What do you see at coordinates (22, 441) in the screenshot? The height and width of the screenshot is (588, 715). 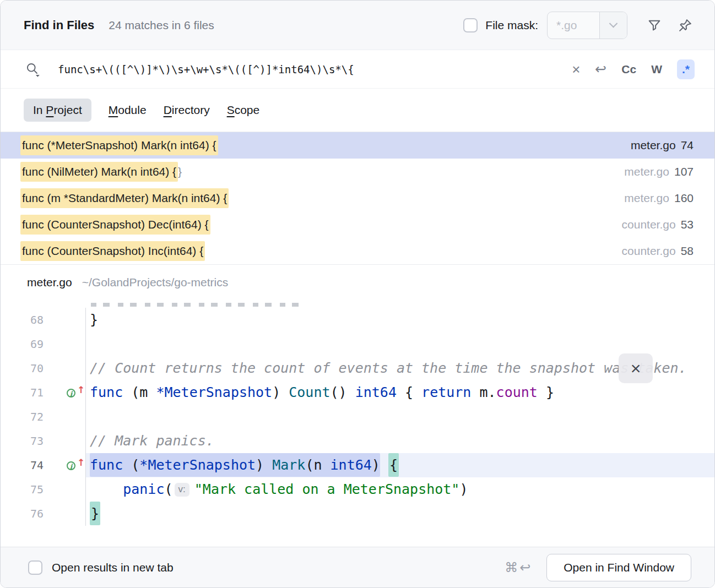 I see `line-number: 73` at bounding box center [22, 441].